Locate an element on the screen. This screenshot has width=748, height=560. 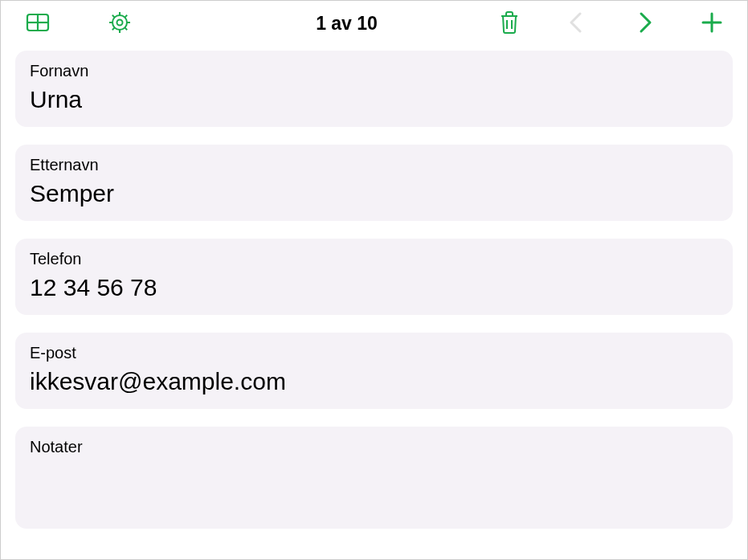
field-fornavn: Fornavn Urna is located at coordinates (374, 88).